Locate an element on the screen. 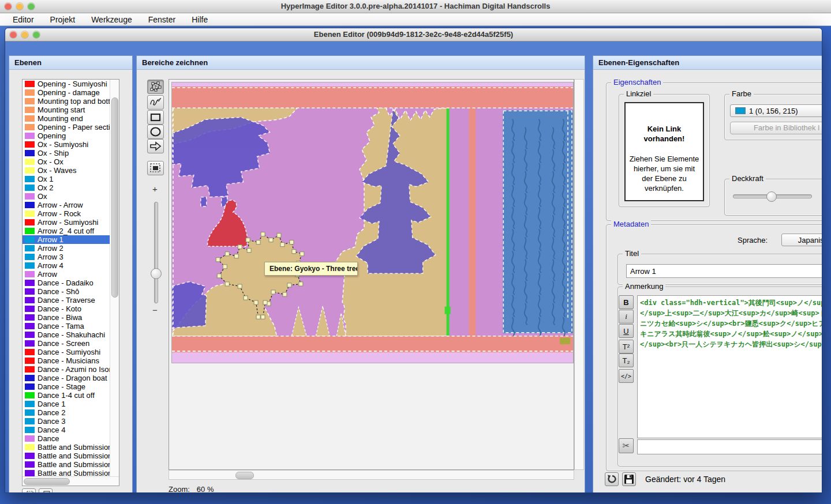 This screenshot has height=504, width=831. layer-item: Dance - Shakuhachi is located at coordinates (66, 334).